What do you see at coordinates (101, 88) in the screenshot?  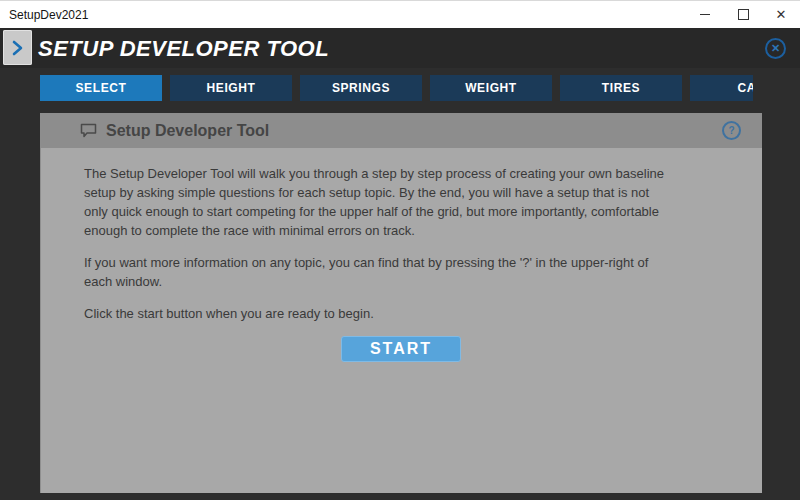 I see `tab-select: SELECT` at bounding box center [101, 88].